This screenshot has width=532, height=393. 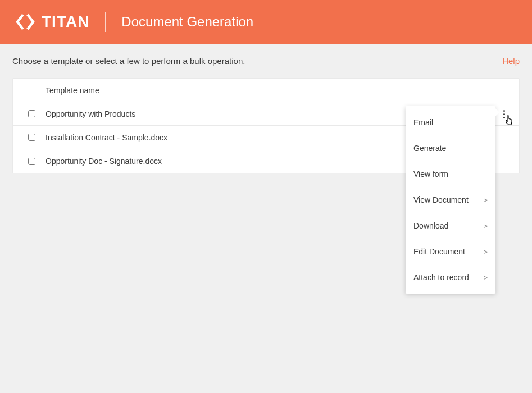 I want to click on help-link: Help, so click(x=511, y=61).